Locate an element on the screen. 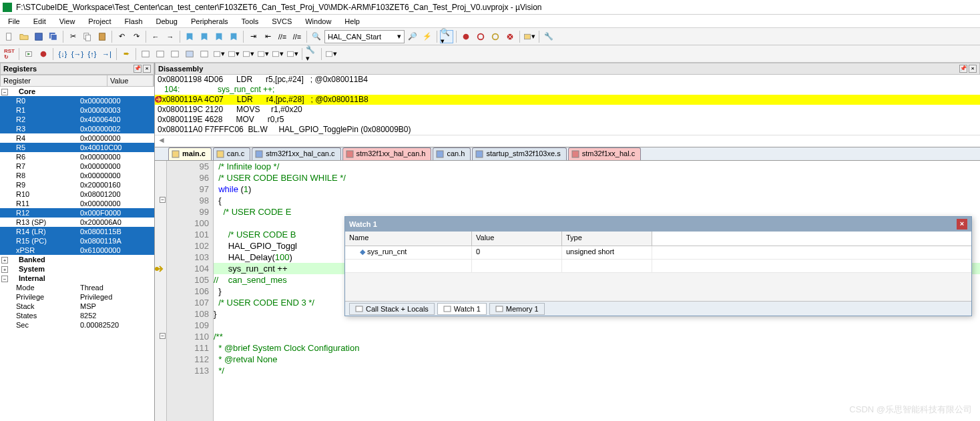 The image size is (980, 421). reg-r4: R40x00000000 is located at coordinates (77, 138).